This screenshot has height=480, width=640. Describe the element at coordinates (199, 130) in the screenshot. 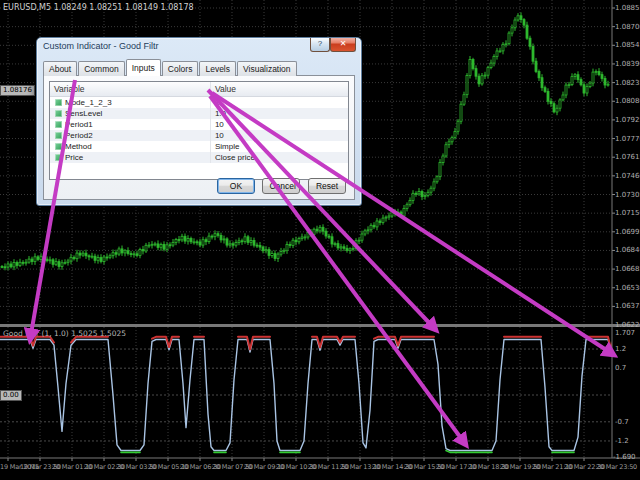

I see `table-body: Mode_1_2_31SensLevel1.0Period110Period21…` at that location.